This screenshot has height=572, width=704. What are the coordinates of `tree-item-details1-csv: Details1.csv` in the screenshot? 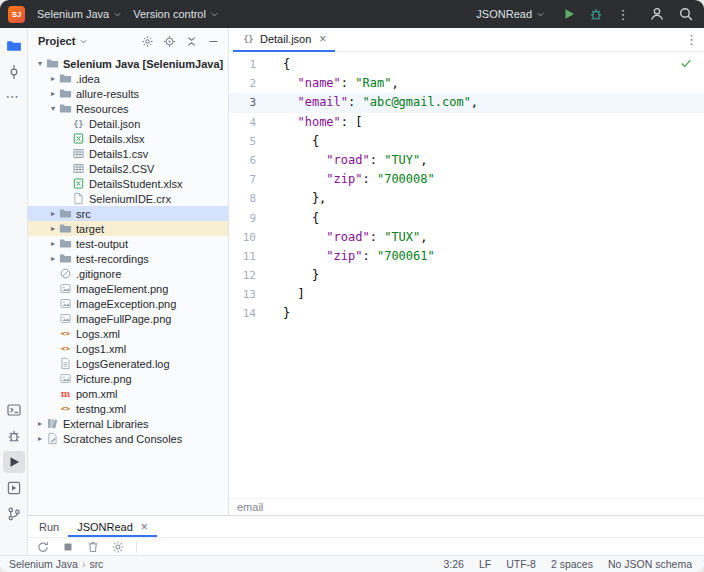 It's located at (128, 154).